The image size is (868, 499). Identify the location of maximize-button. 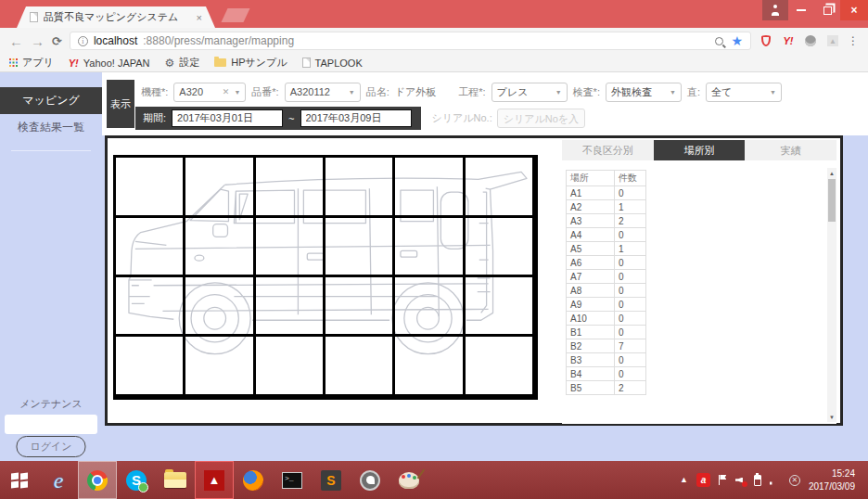
(827, 10).